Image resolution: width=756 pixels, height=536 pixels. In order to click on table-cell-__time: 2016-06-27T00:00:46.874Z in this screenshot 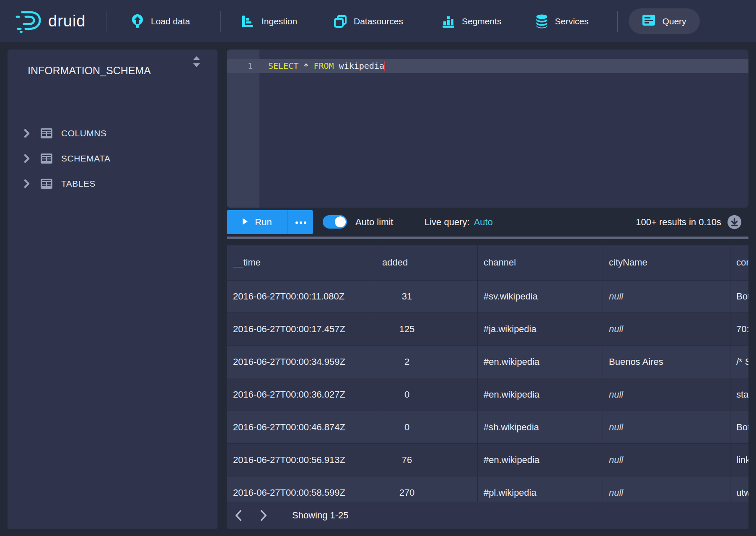, I will do `click(302, 427)`.